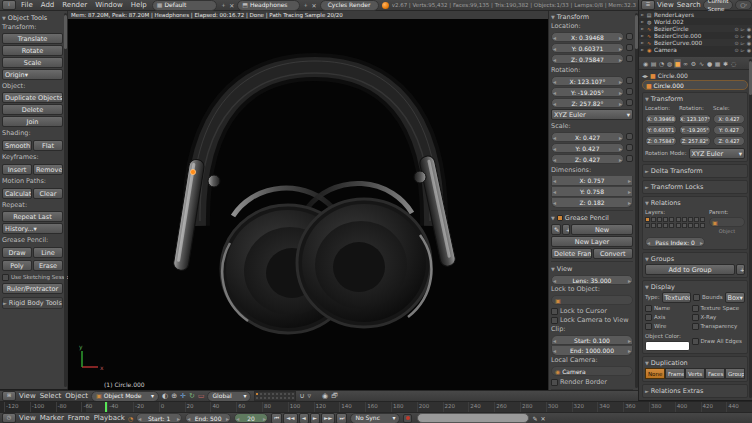 This screenshot has width=752, height=423. Describe the element at coordinates (328, 418) in the screenshot. I see `playback-button: ►►` at that location.